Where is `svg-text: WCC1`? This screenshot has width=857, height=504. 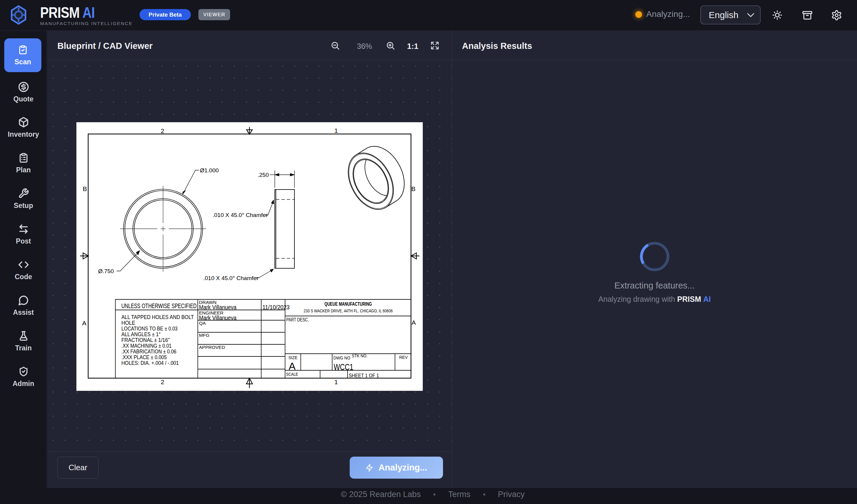
svg-text: WCC1 is located at coordinates (343, 367).